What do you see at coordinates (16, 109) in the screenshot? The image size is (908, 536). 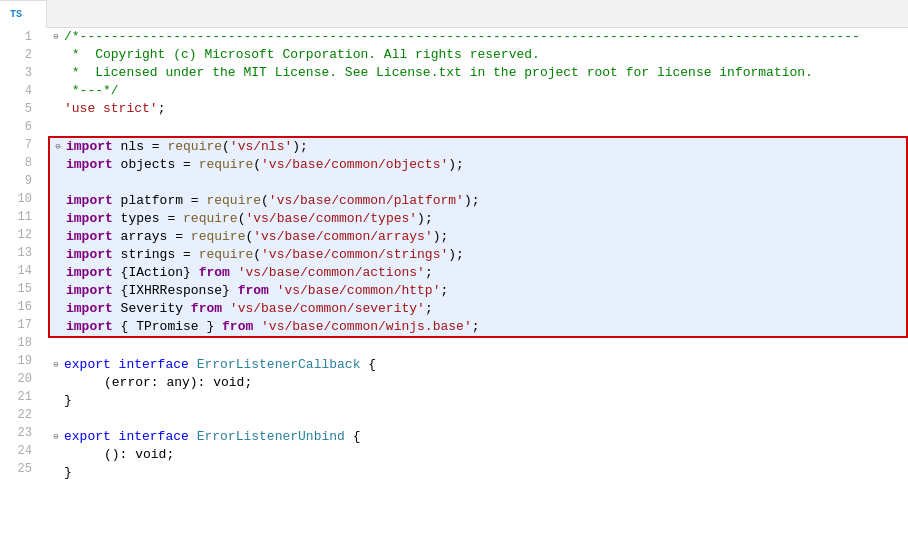 I see `line-number: 5` at bounding box center [16, 109].